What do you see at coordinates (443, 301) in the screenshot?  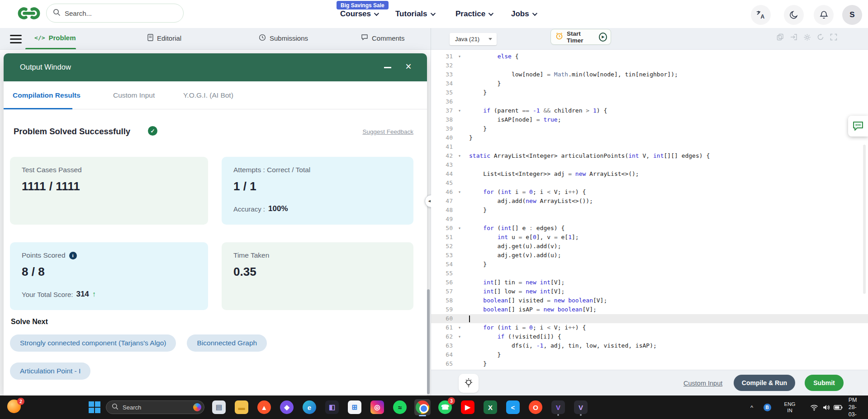 I see `line-number: 58` at bounding box center [443, 301].